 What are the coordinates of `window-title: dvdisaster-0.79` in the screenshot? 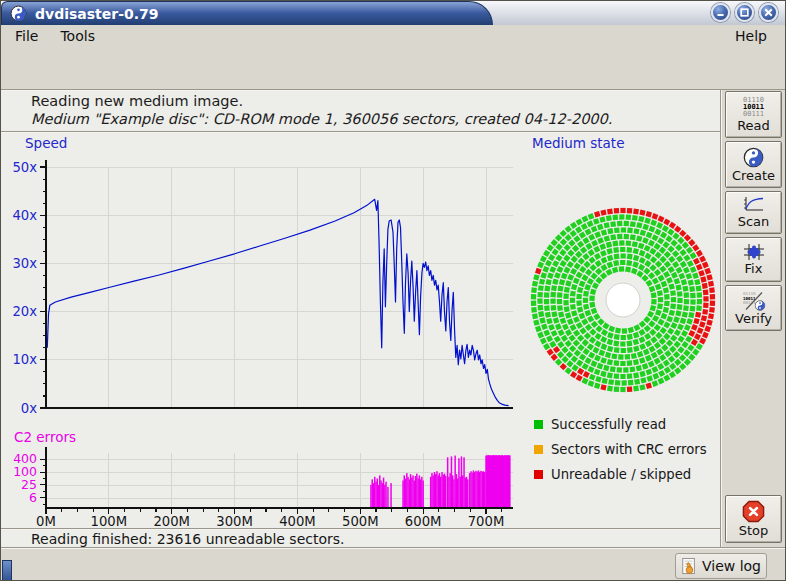 It's located at (97, 14).